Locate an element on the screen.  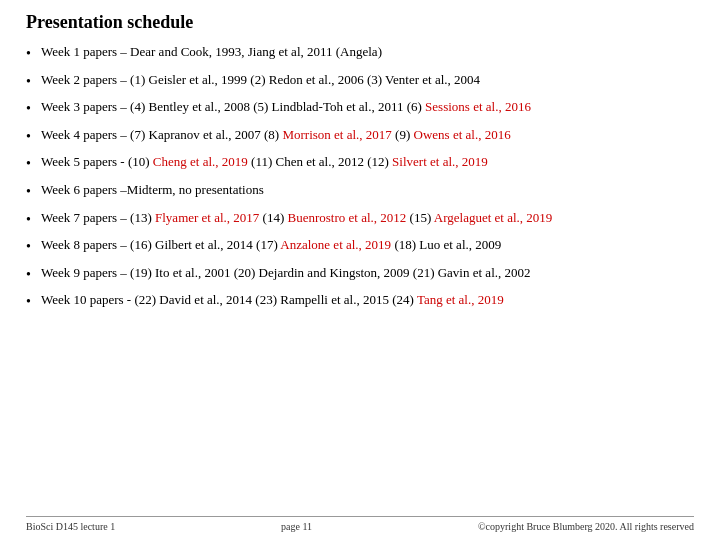
list-item: •Week 4 papers – (7) Kapranov et al., 20… is located at coordinates (360, 136).